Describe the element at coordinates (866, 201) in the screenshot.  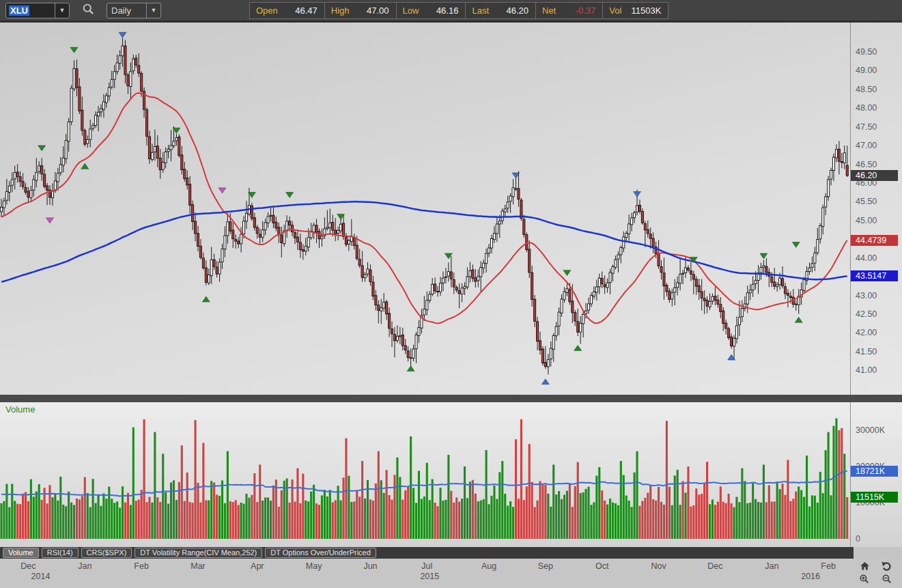
I see `axis-tick-label: 45.50` at that location.